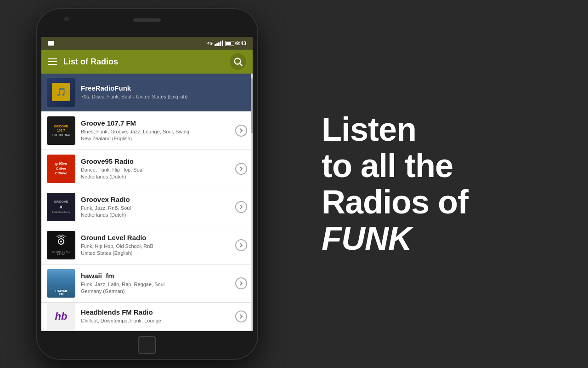  What do you see at coordinates (155, 312) in the screenshot?
I see `radio-name: Headblends FM Radio` at bounding box center [155, 312].